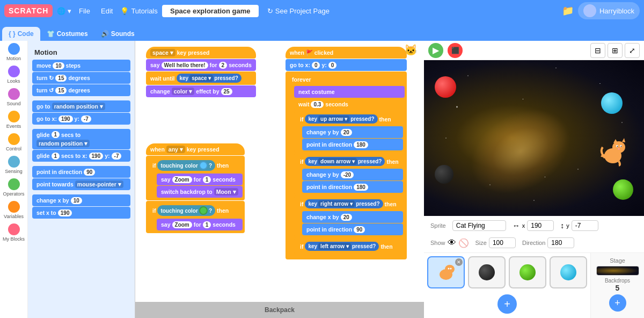  Describe the element at coordinates (349, 246) in the screenshot. I see `block-if-left: if key left arrow ▾ pressed? then` at that location.